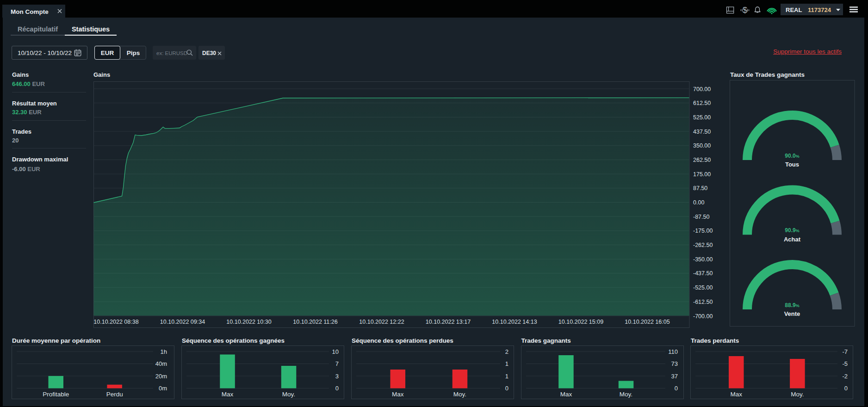  I want to click on svg-text: 10.10.2022 11:26, so click(315, 322).